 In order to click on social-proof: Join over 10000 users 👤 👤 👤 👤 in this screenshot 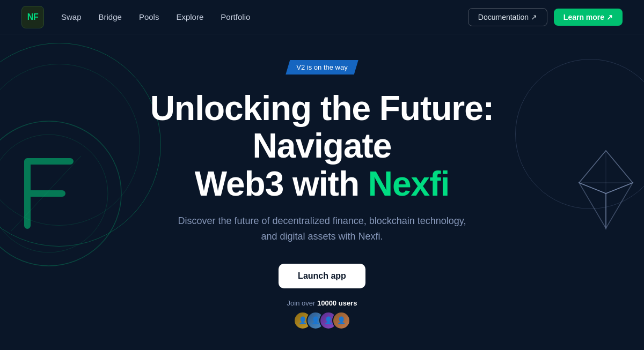, I will do `click(322, 314)`.